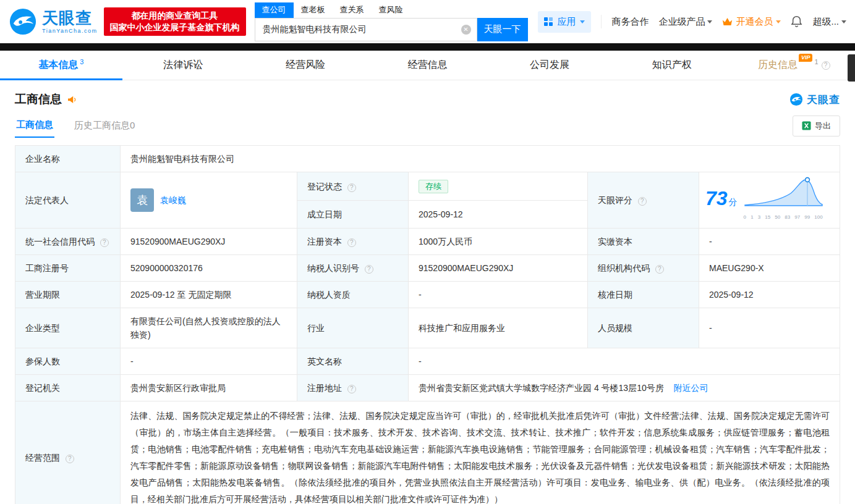 The height and width of the screenshot is (504, 855). I want to click on legal-rep-link: 袁峻巍, so click(173, 200).